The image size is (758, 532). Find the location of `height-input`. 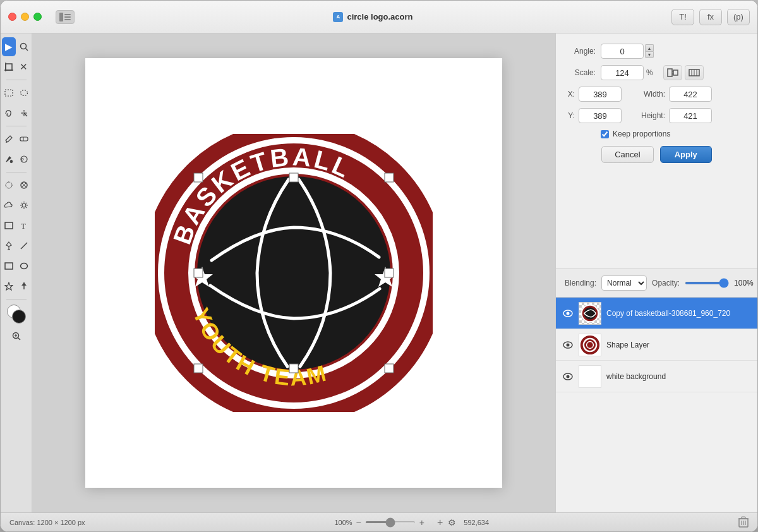

height-input is located at coordinates (690, 116).